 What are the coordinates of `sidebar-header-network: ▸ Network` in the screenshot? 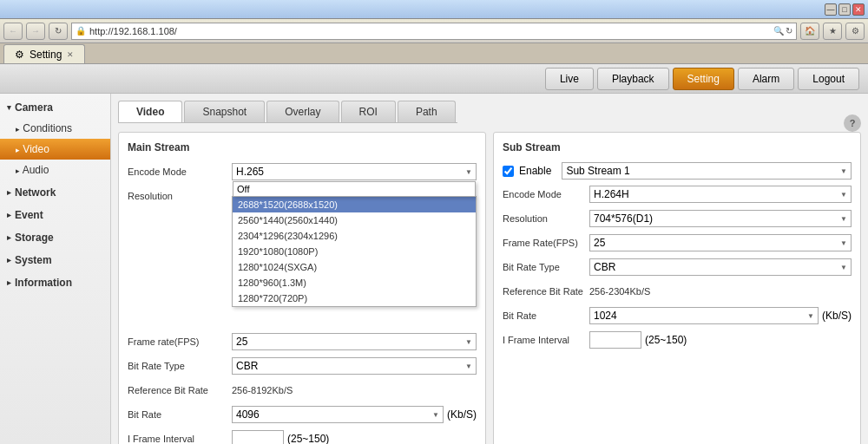 It's located at (56, 193).